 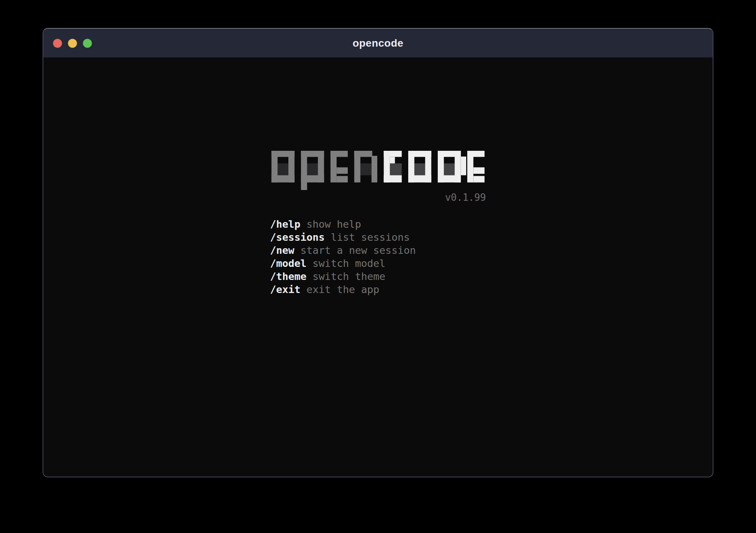 I want to click on command-row: /exit exit the app, so click(x=378, y=290).